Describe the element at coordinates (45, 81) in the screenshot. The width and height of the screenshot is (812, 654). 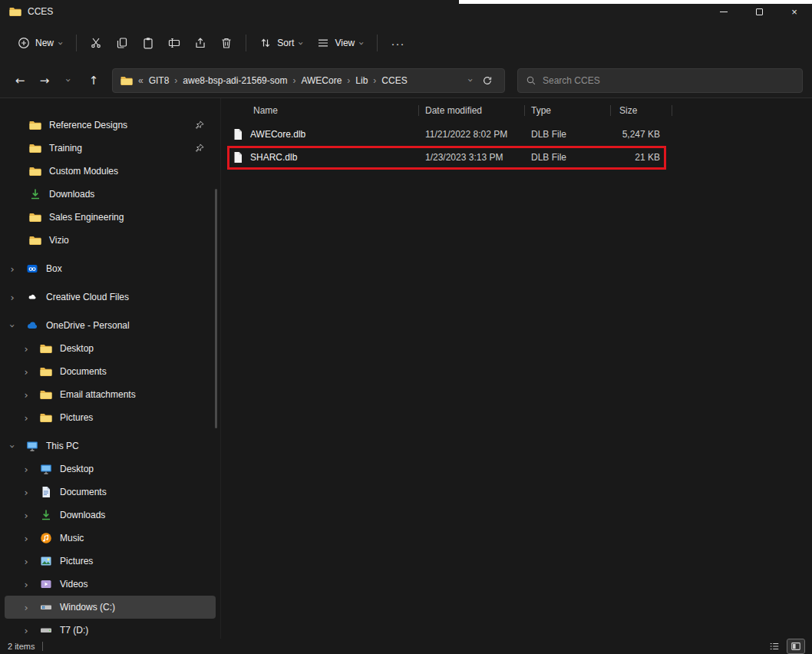
I see `forward-button: →` at that location.